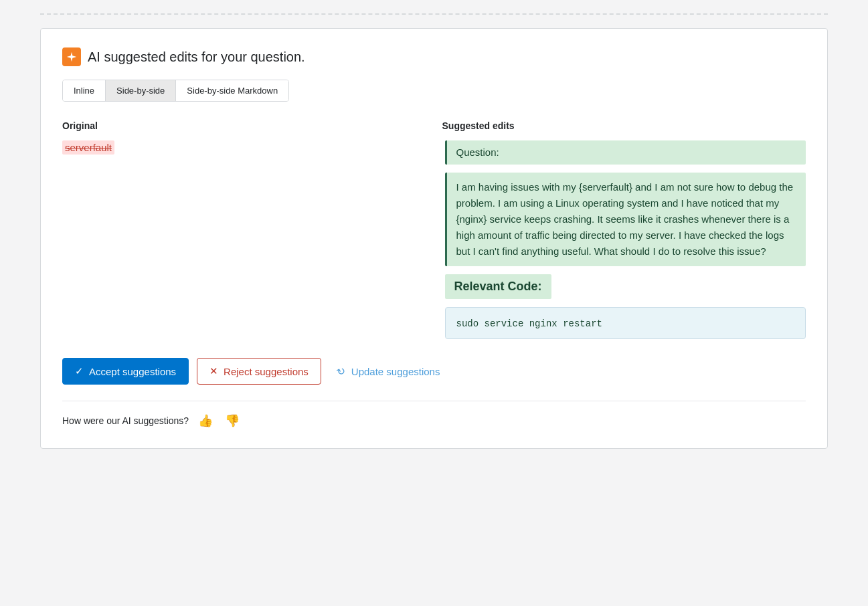 The image size is (868, 606). Describe the element at coordinates (266, 372) in the screenshot. I see `reject-label: Reject suggestions` at that location.